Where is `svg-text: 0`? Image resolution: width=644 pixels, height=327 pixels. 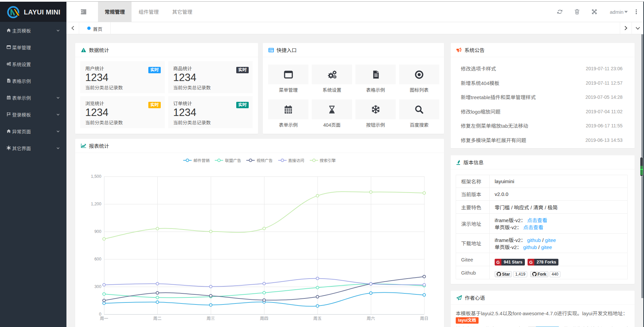
svg-text: 0 is located at coordinates (100, 314).